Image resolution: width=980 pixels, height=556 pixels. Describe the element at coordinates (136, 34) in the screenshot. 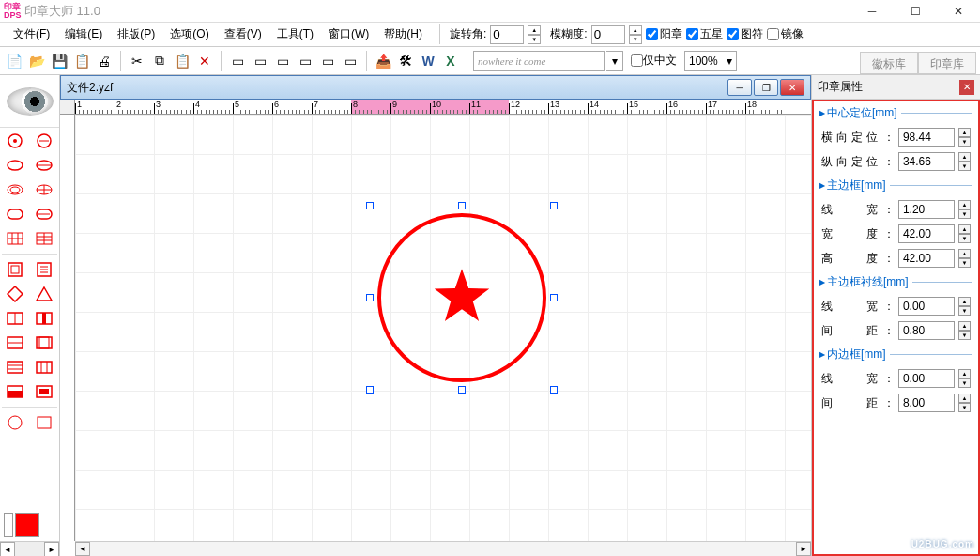

I see `menu-item: 排版(P)` at that location.